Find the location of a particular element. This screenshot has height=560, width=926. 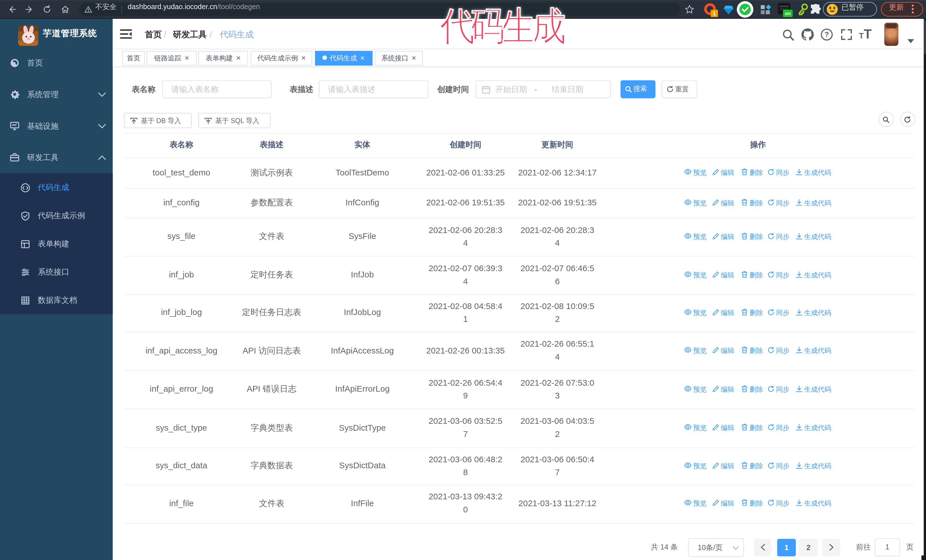

svg-text: 1 is located at coordinates (714, 14).